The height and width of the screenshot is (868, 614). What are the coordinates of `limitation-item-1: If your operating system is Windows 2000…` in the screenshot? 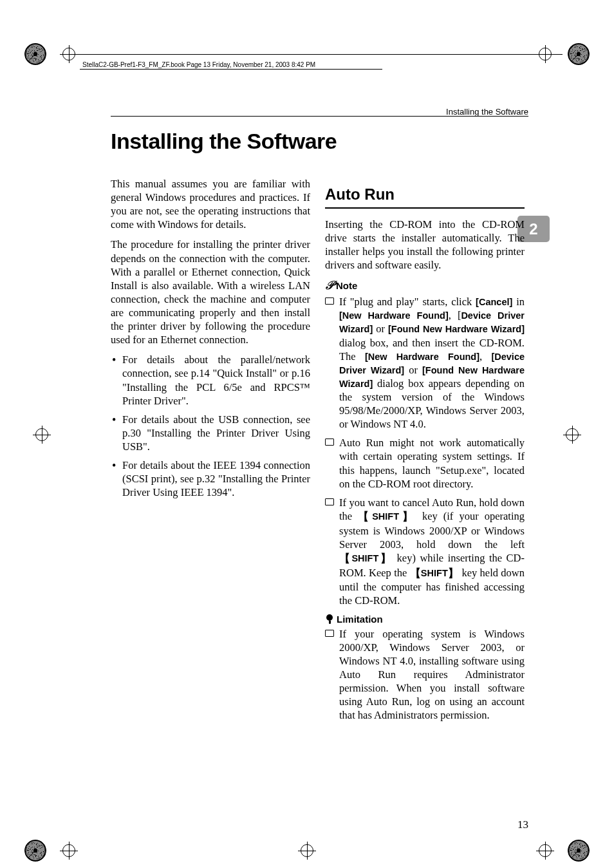 It's located at (425, 675).